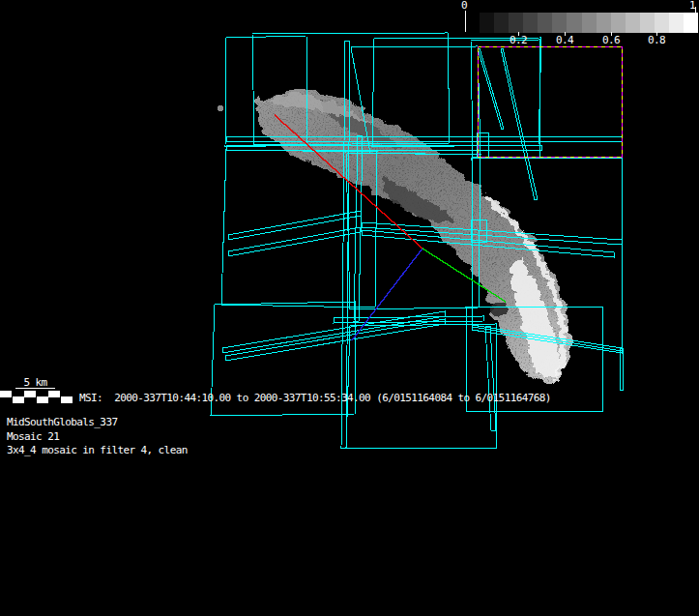  Describe the element at coordinates (696, 10) in the screenshot. I see `colorbar-max-tick` at that location.